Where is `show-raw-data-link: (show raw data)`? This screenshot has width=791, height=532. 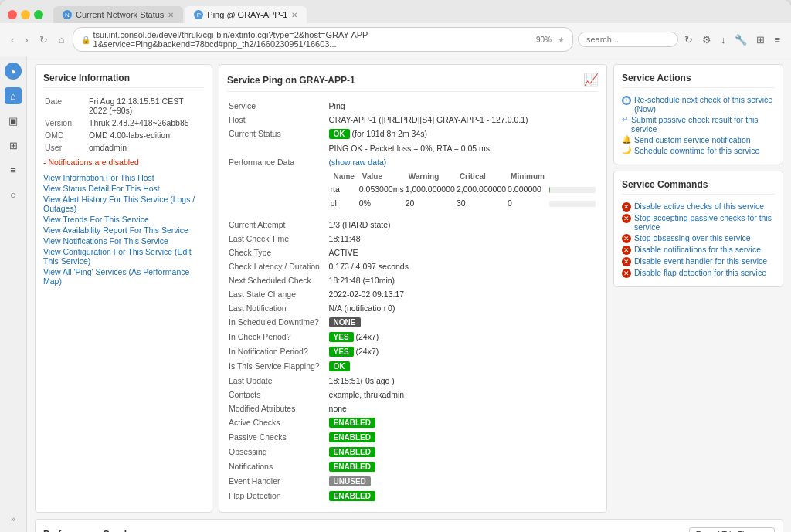
show-raw-data-link: (show raw data) is located at coordinates (358, 162).